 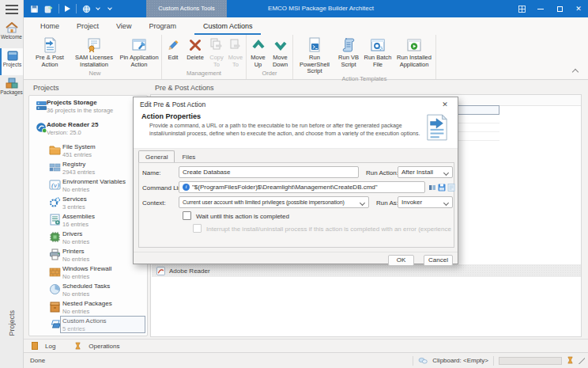 What do you see at coordinates (188, 157) in the screenshot?
I see `dialog-tab-files: Files` at bounding box center [188, 157].